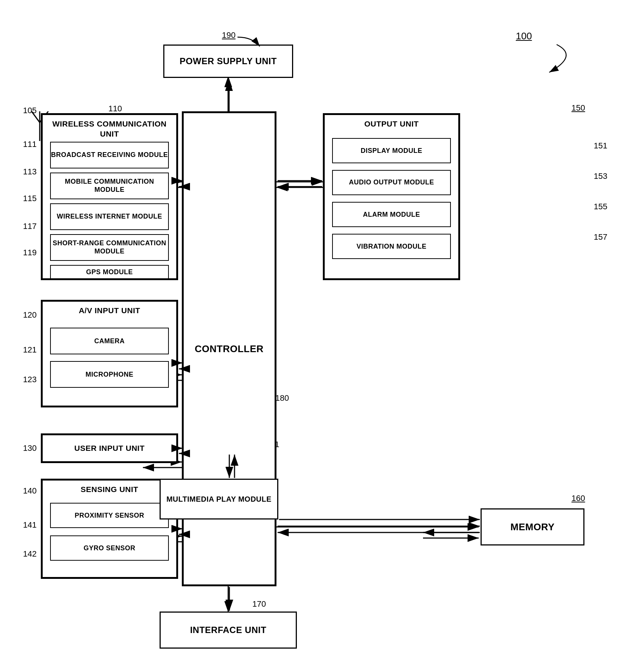  What do you see at coordinates (30, 350) in the screenshot?
I see `ref-121: 121` at bounding box center [30, 350].